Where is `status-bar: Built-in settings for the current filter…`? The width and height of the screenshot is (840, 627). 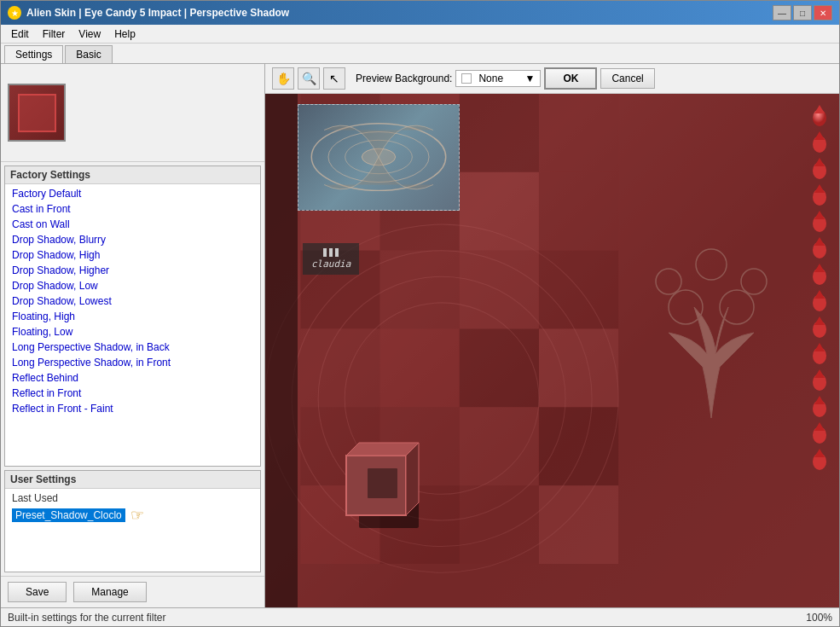 status-bar: Built-in settings for the current filter… is located at coordinates (420, 617).